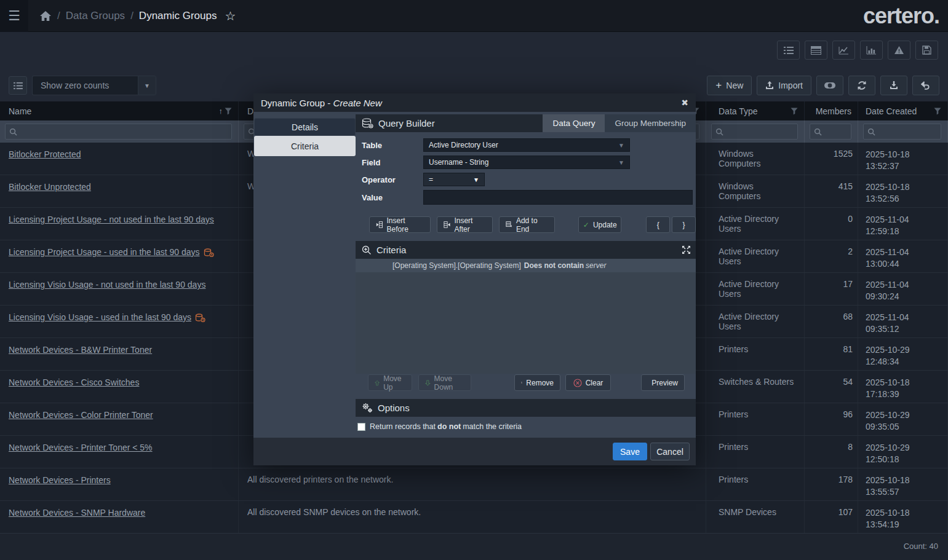 The height and width of the screenshot is (560, 948). Describe the element at coordinates (663, 382) in the screenshot. I see `preview-button: Preview` at that location.